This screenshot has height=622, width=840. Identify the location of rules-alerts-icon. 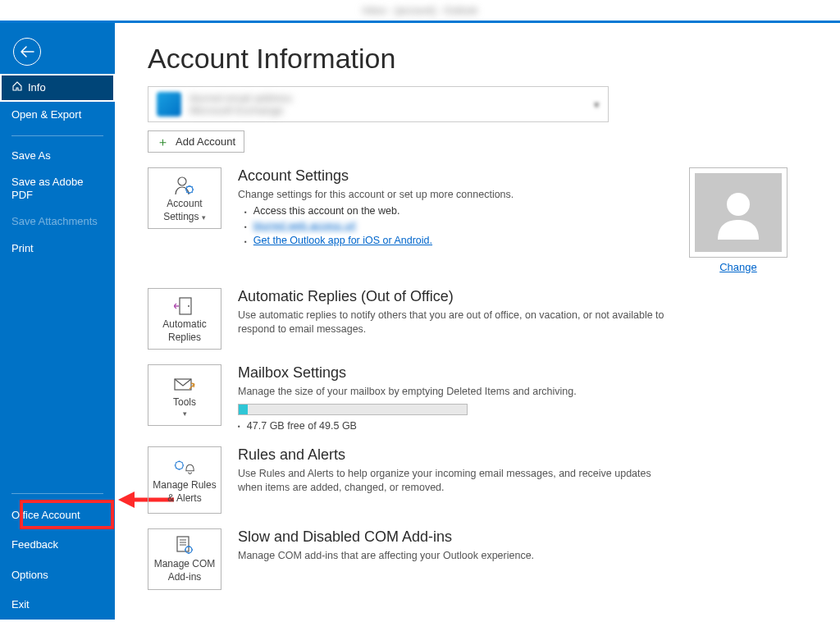
(185, 467).